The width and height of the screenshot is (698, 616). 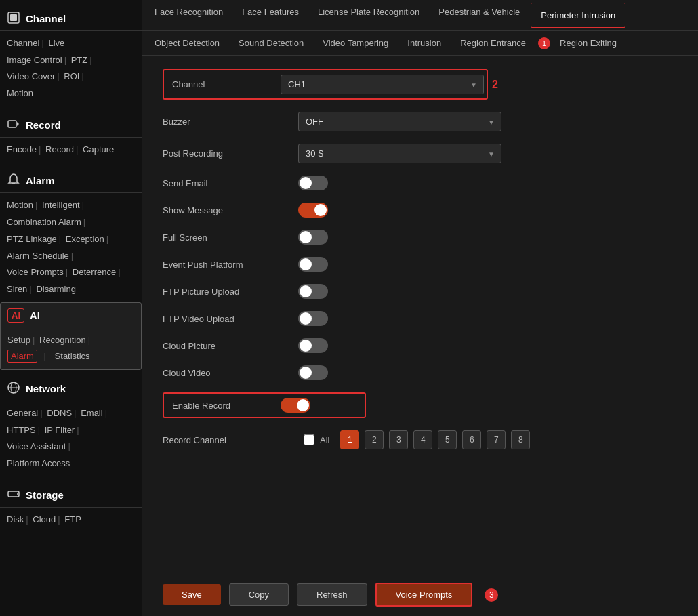 What do you see at coordinates (15, 519) in the screenshot?
I see `sidebar-link-disk: Disk` at bounding box center [15, 519].